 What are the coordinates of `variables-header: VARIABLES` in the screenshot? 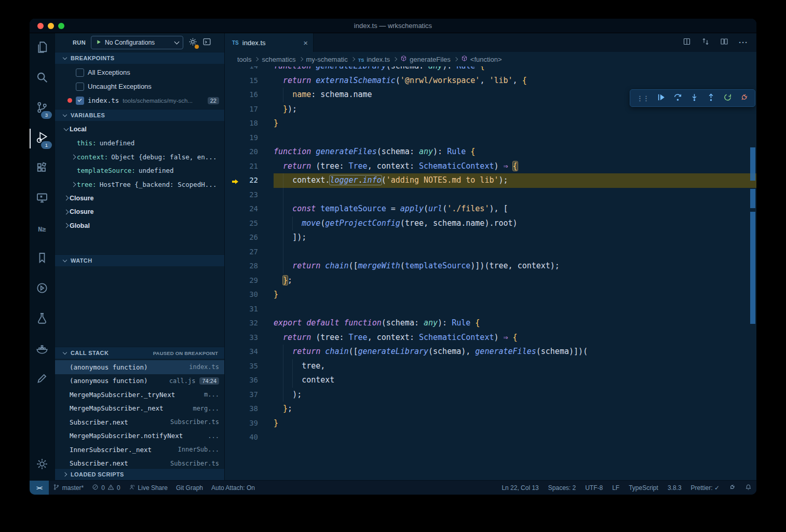 It's located at (140, 115).